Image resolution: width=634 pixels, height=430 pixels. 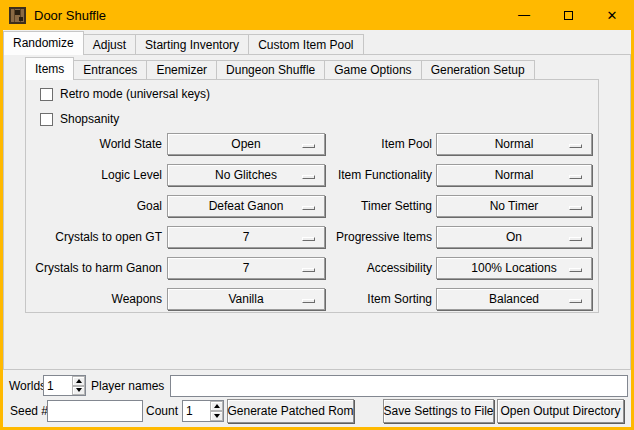 What do you see at coordinates (246, 175) in the screenshot?
I see `logic-level-value: No Glitches` at bounding box center [246, 175].